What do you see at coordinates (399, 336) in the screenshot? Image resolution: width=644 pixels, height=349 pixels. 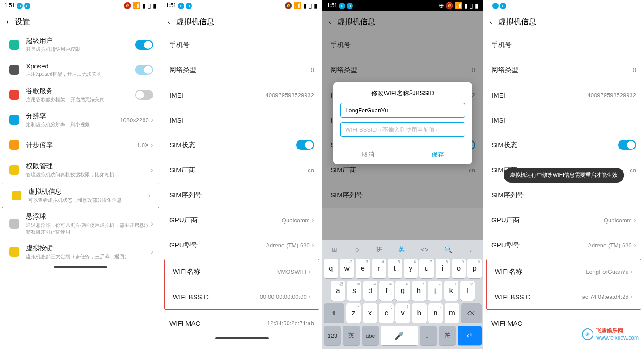 I see `space-key: 🎤` at bounding box center [399, 336].